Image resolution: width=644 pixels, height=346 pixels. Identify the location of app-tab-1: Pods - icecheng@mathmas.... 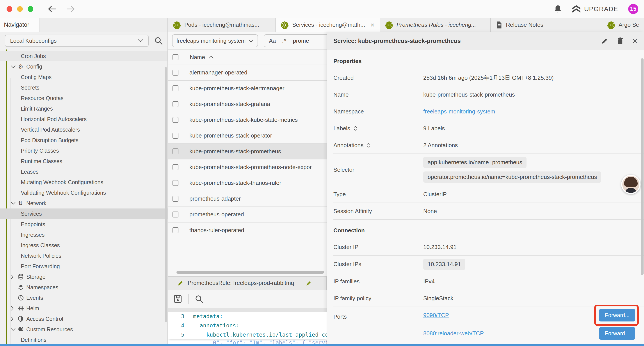
(222, 25).